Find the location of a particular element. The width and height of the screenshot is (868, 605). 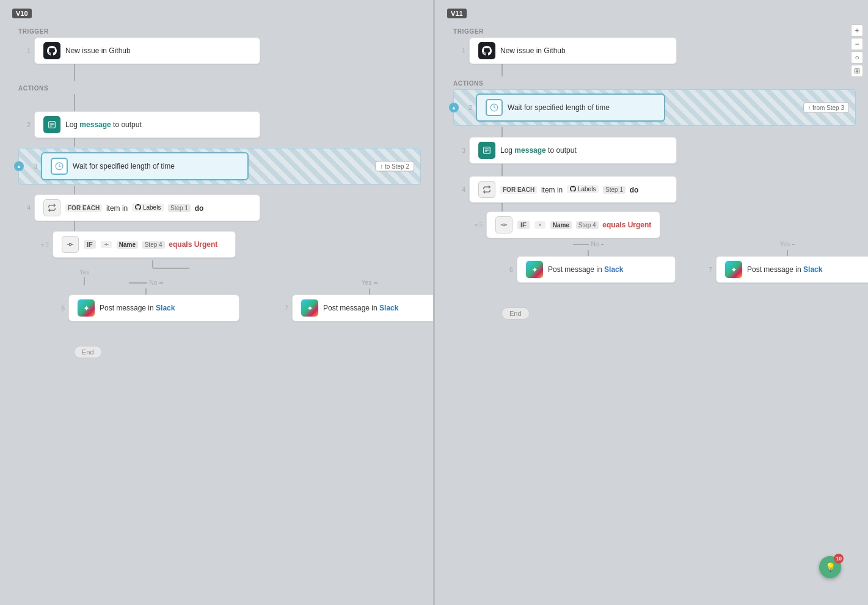

v11-step2-num: 2 is located at coordinates (466, 108).